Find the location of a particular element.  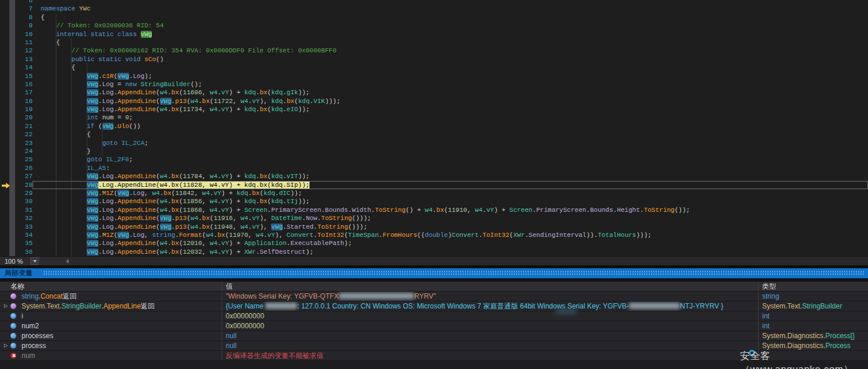

token-pl: ; is located at coordinates (131, 118).